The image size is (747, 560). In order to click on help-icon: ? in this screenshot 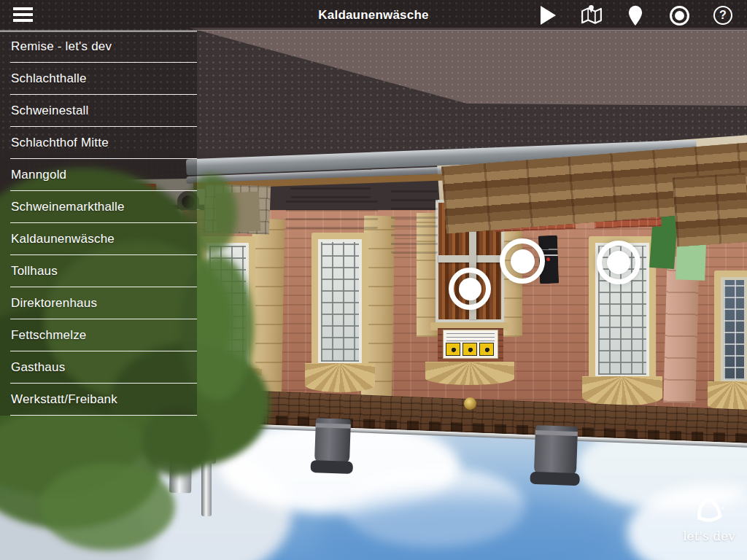, I will do `click(723, 15)`.